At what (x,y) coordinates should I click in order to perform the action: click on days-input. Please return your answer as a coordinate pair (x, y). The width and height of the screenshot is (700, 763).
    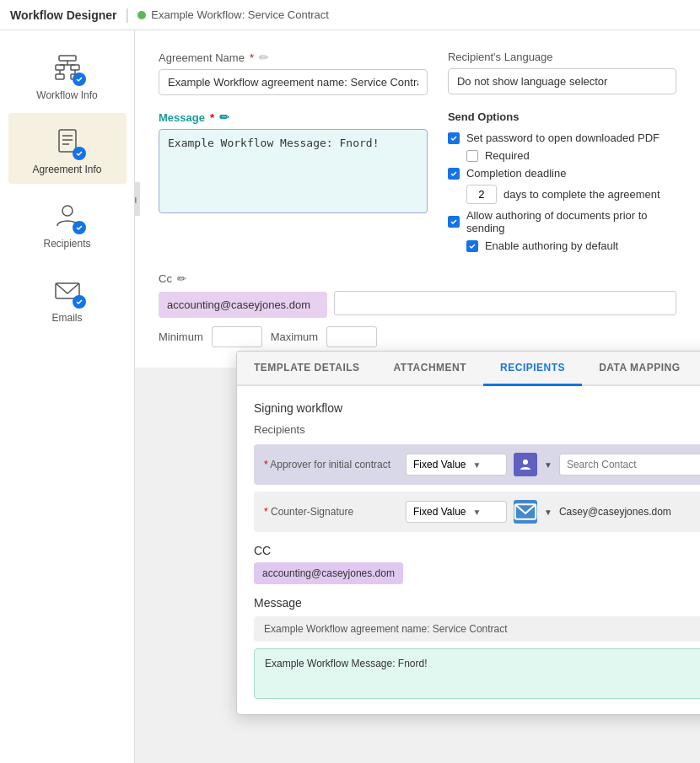
    Looking at the image, I should click on (482, 194).